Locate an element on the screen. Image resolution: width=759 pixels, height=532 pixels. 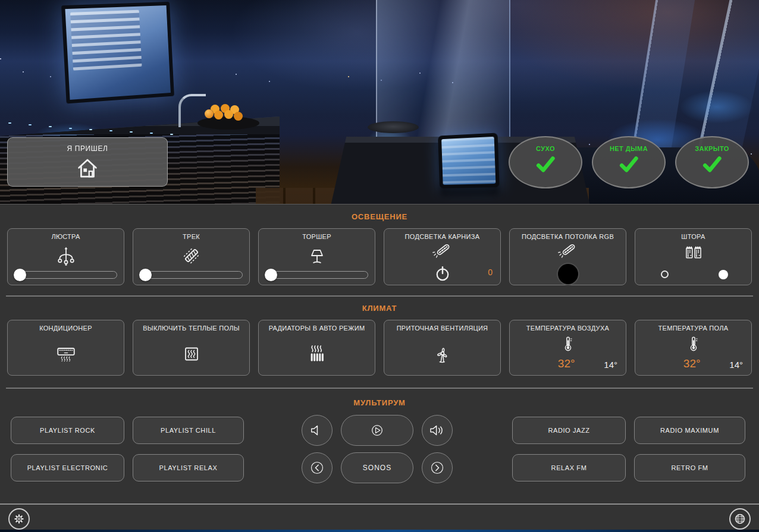
tile-label: КОНДИЦИОНЕР is located at coordinates (65, 328).